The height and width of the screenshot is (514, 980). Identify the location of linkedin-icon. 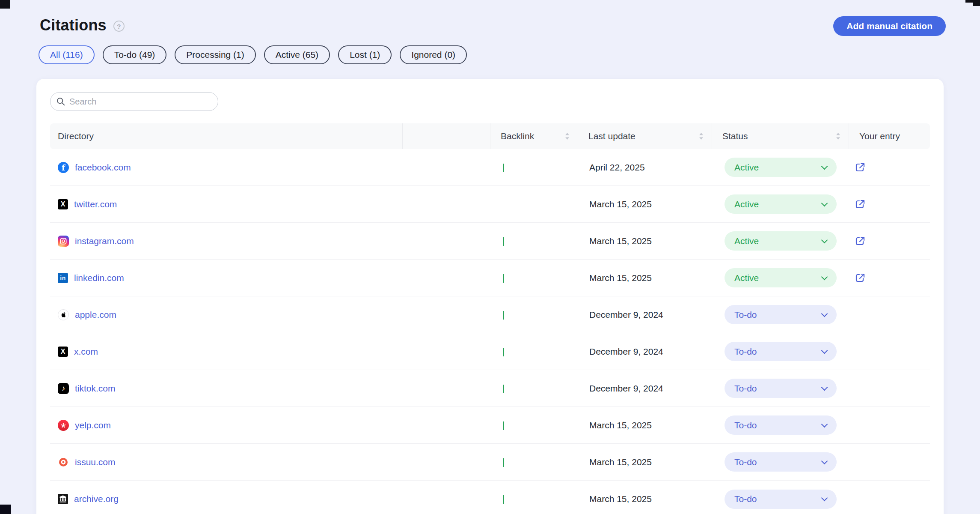
(63, 278).